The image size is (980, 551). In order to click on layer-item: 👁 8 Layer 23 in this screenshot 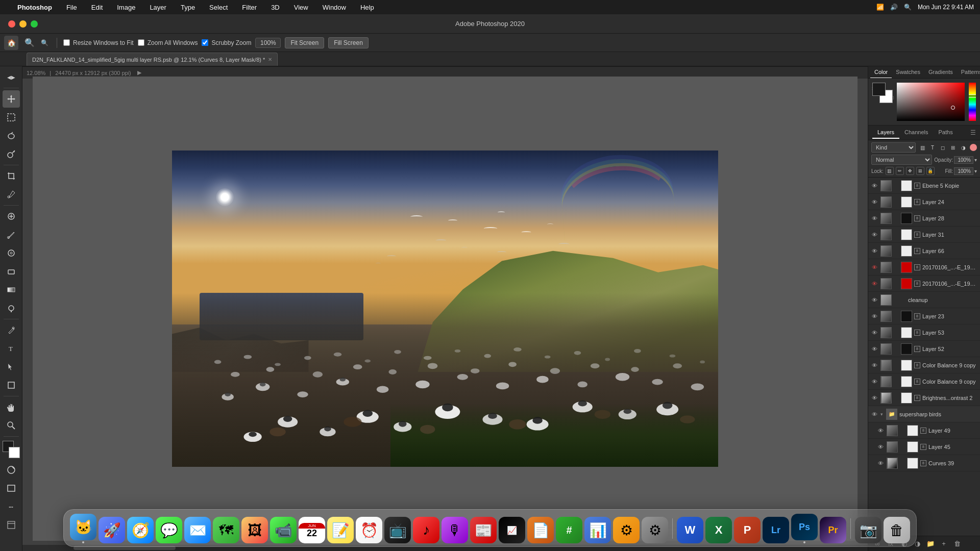, I will do `click(924, 316)`.